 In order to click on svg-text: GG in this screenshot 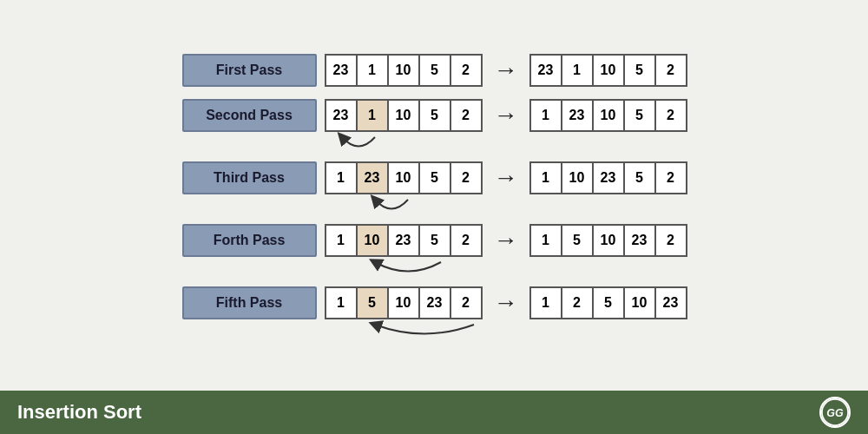, I will do `click(835, 413)`.